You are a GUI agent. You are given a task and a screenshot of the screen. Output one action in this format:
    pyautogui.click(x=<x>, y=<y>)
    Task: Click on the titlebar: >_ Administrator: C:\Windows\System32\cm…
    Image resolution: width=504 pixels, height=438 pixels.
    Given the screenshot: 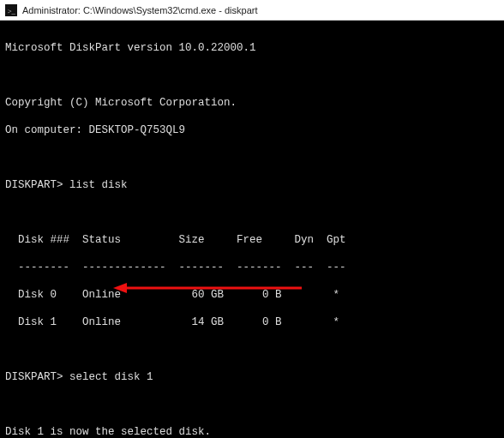 What is the action you would take?
    pyautogui.click(x=252, y=10)
    